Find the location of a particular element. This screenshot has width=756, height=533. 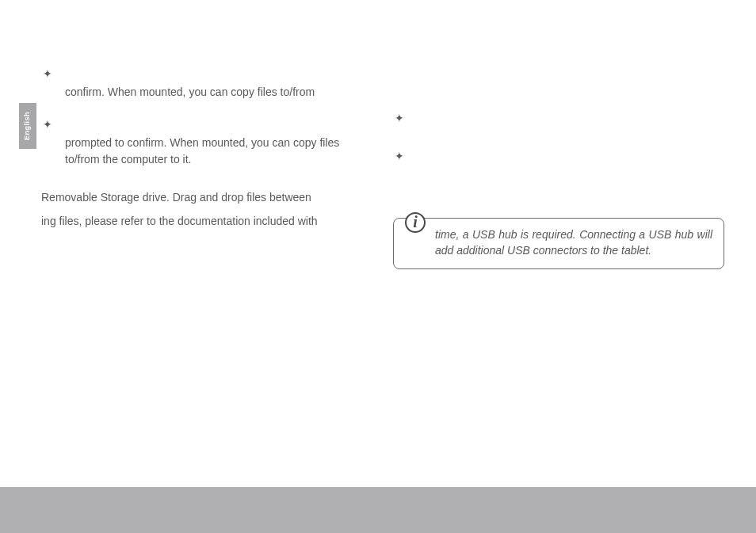

bullet-item-2: ✦ prompted to confirm. When mounted, you… is located at coordinates (208, 143).